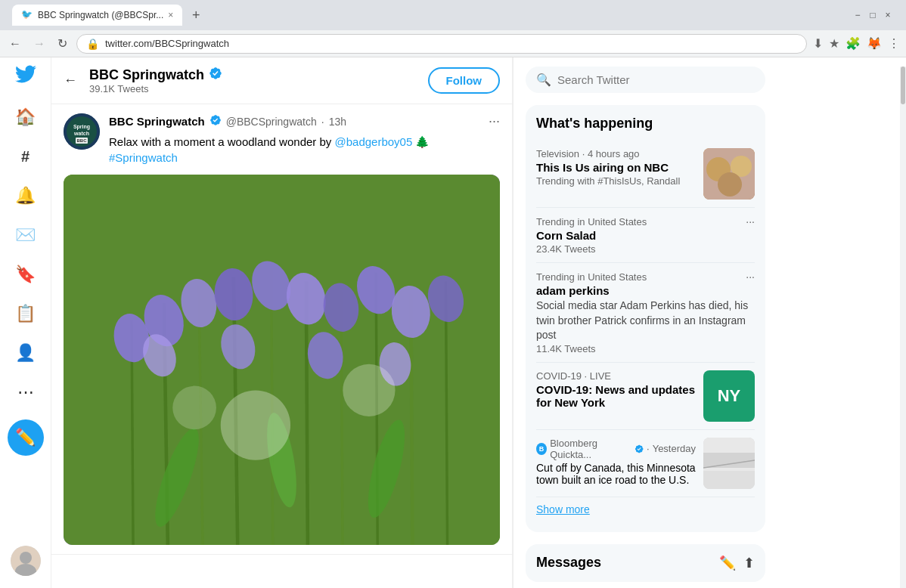 This screenshot has height=588, width=906. Describe the element at coordinates (588, 154) in the screenshot. I see `trend-tv-category: Television · 4 hours ago` at that location.